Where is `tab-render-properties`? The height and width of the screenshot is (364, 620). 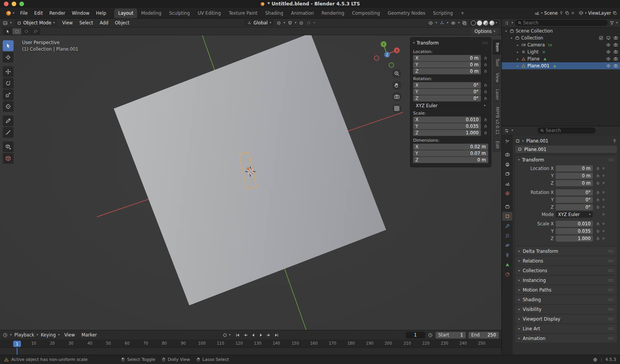 tab-render-properties is located at coordinates (507, 155).